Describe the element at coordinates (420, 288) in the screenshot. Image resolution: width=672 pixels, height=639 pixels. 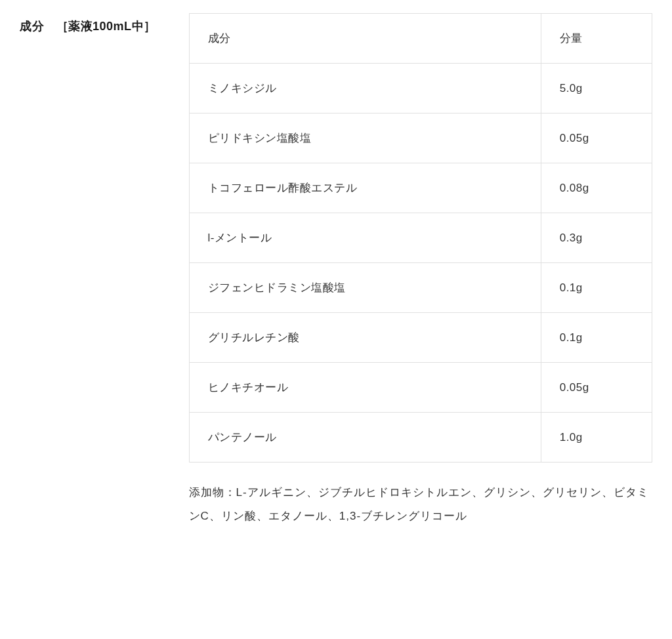
I see `table-row: ジフェンヒドラミン塩酸塩 0.1g` at that location.